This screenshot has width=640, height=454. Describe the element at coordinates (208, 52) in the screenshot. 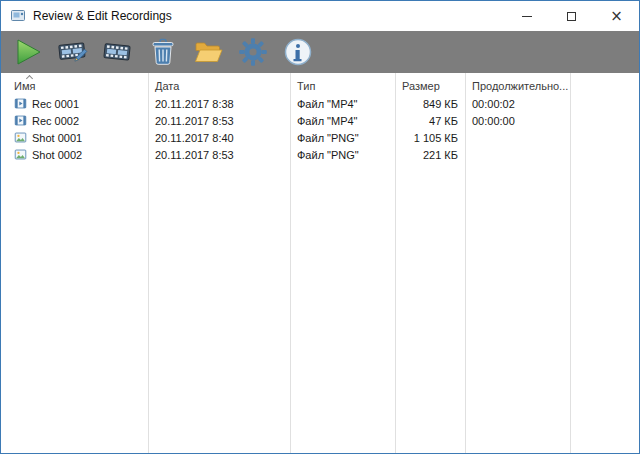

I see `open-folder-button` at that location.